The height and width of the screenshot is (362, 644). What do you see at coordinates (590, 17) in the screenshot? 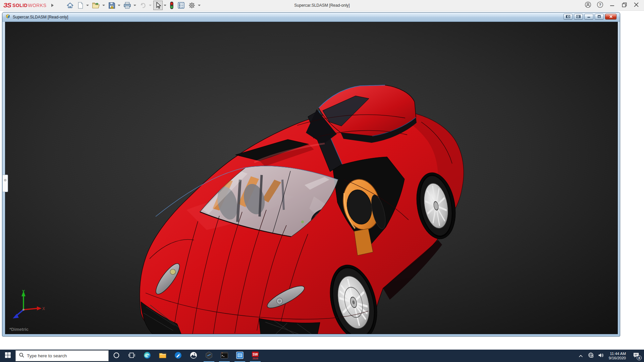
I see `document-window-controls` at bounding box center [590, 17].